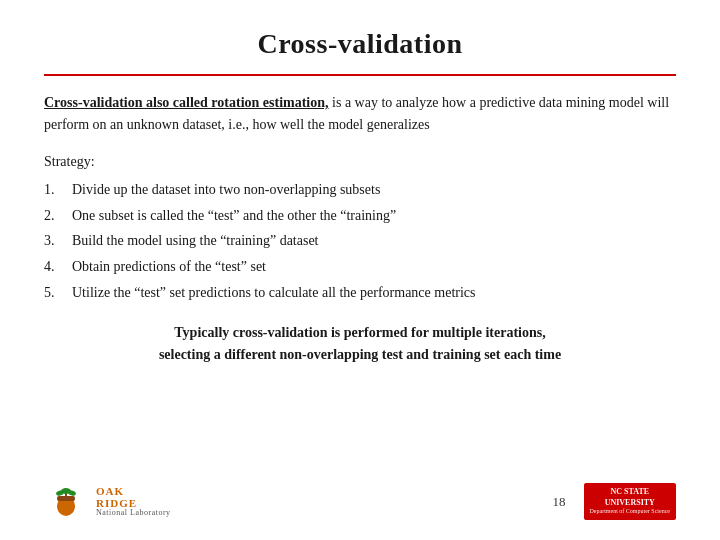 The width and height of the screenshot is (720, 540). What do you see at coordinates (226, 190) in the screenshot?
I see `list-text-1: Divide up the dataset into two non-overl…` at bounding box center [226, 190].